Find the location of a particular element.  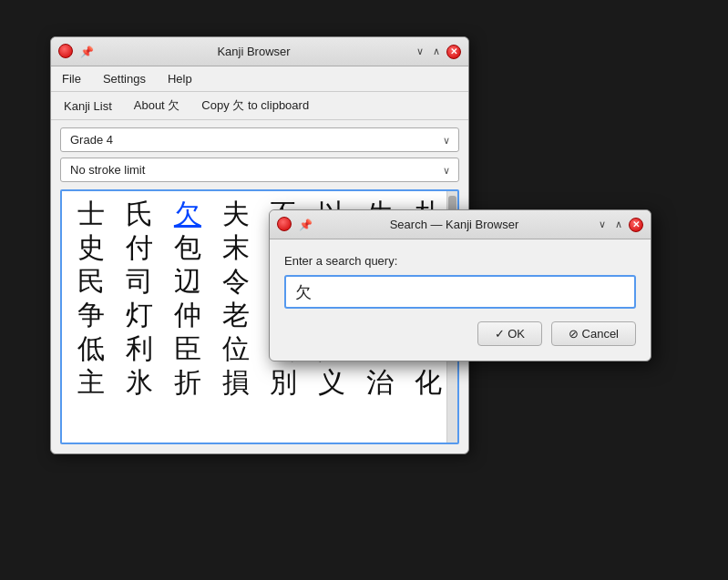

cancel-label: ⊘ Cancel is located at coordinates (594, 333).